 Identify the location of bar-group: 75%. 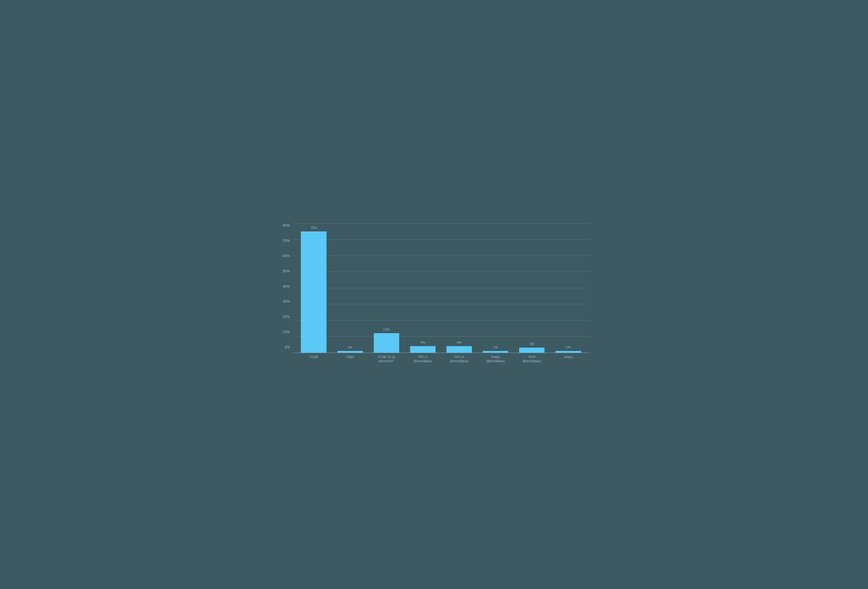
(314, 288).